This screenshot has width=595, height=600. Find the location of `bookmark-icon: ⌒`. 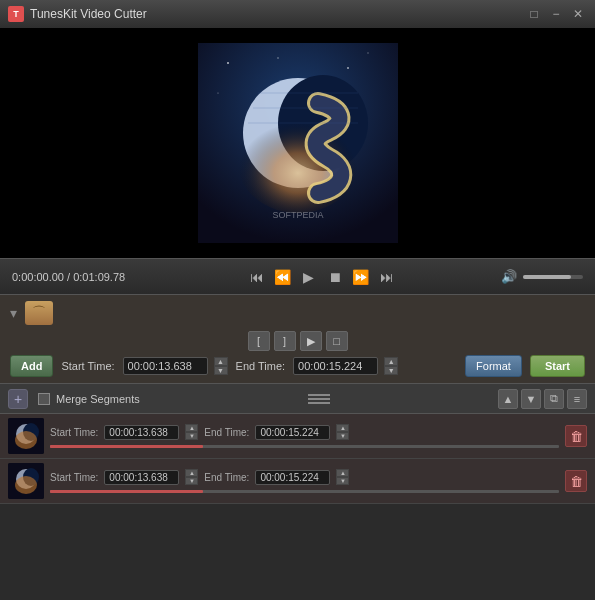

bookmark-icon: ⌒ is located at coordinates (39, 313).